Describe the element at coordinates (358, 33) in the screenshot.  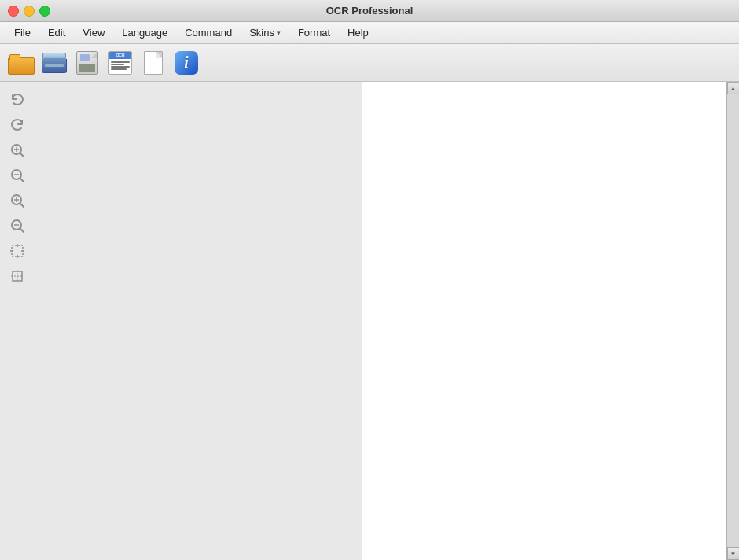
I see `menu-help: Help` at that location.